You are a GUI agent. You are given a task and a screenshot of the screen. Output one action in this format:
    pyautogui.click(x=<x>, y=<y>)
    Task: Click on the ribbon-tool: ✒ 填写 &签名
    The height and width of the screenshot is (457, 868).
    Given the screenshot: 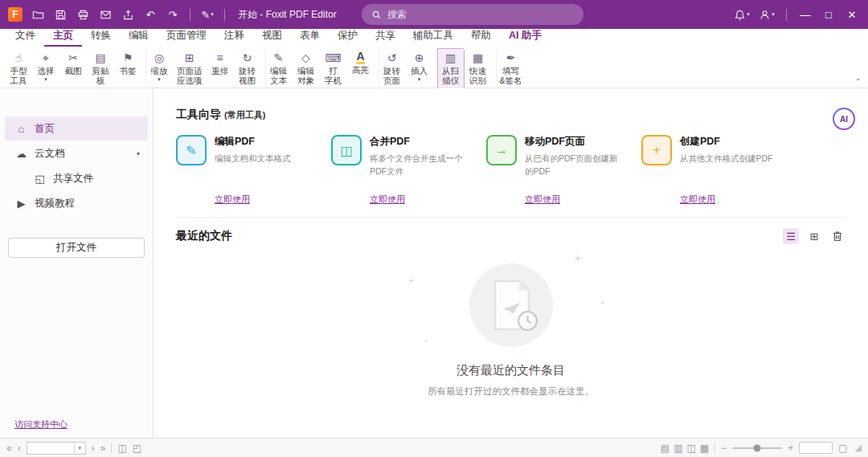 What is the action you would take?
    pyautogui.click(x=511, y=67)
    